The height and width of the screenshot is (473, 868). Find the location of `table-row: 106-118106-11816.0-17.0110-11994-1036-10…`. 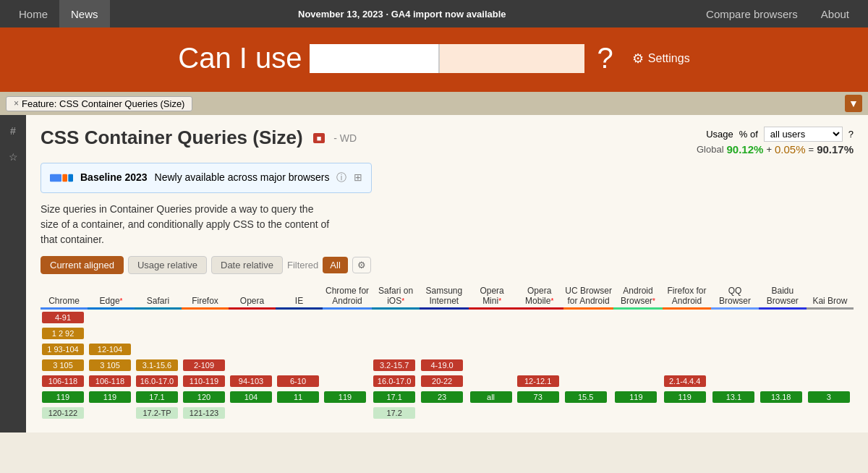

table-row: 106-118106-11816.0-17.0110-11994-1036-10… is located at coordinates (447, 381).